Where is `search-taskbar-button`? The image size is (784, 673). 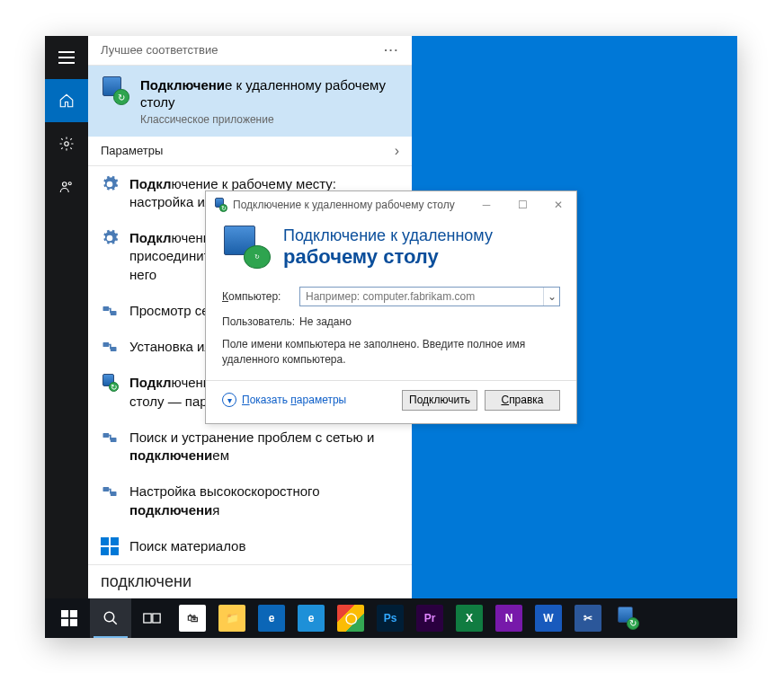 search-taskbar-button is located at coordinates (111, 618).